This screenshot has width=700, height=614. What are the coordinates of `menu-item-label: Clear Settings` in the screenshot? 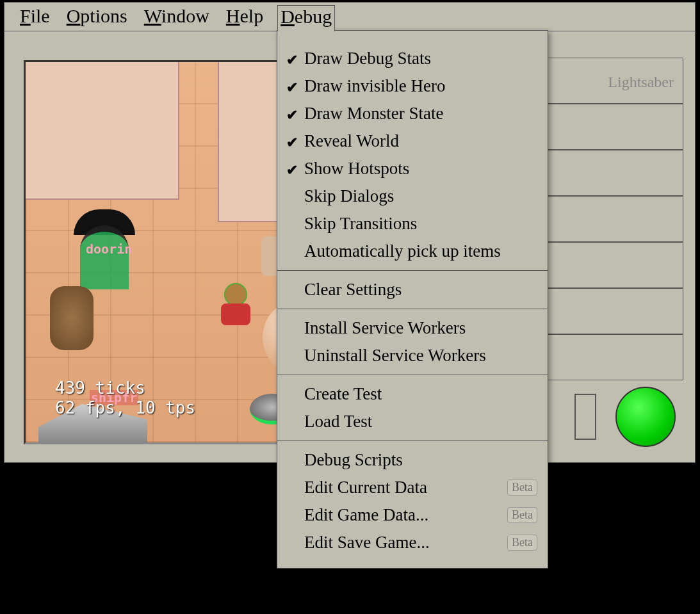 It's located at (353, 289).